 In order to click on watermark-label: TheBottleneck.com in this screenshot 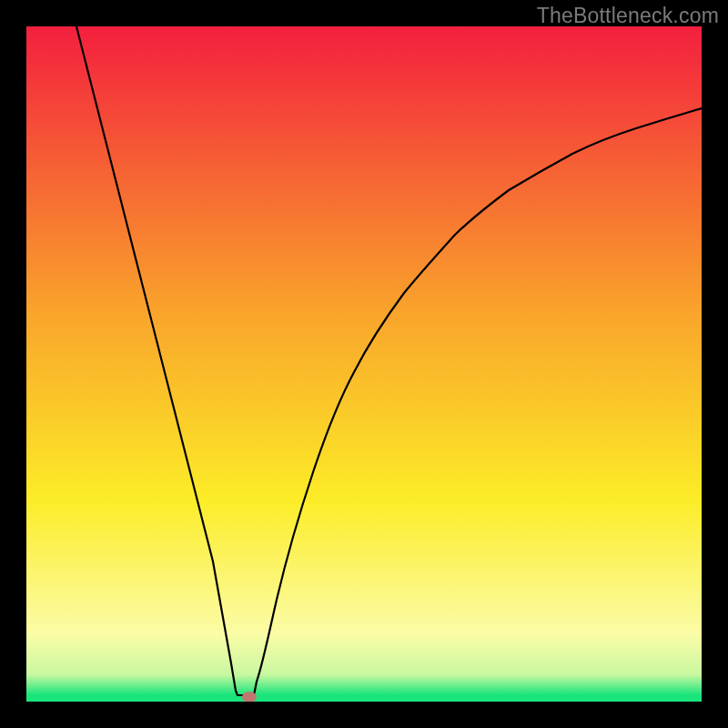, I will do `click(628, 16)`.